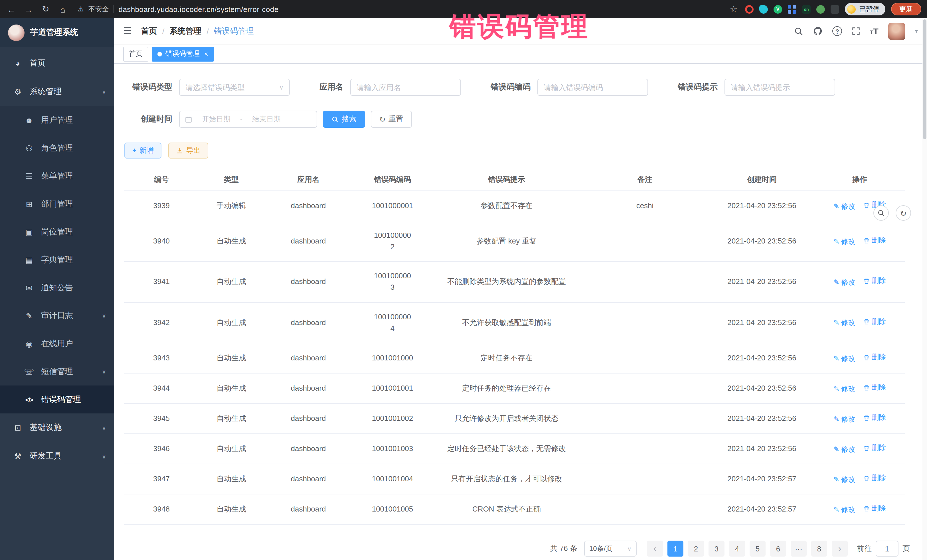 The width and height of the screenshot is (927, 560). Describe the element at coordinates (185, 31) in the screenshot. I see `breadcrumb-system: 系统管理` at that location.